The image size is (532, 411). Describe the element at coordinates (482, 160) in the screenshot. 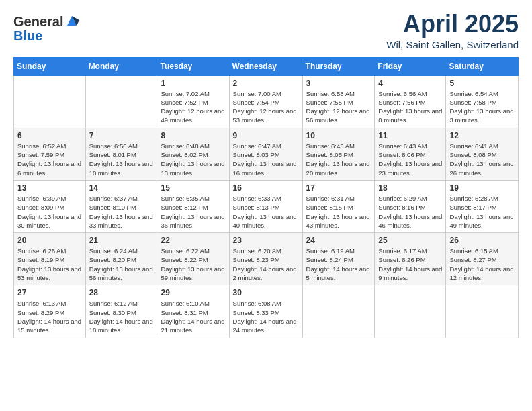

I see `day-info: Sunrise: 6:41 AMSunset: 8:08 PMDaylight:…` at that location.